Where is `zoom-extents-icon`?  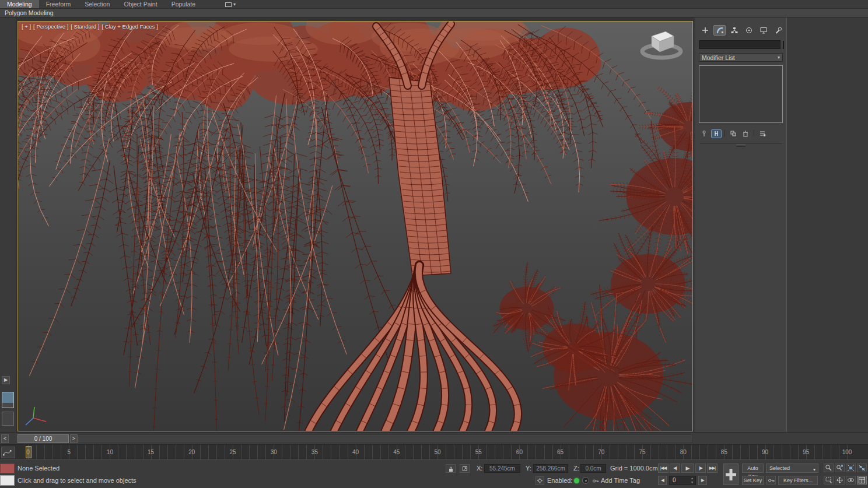 zoom-extents-icon is located at coordinates (850, 468).